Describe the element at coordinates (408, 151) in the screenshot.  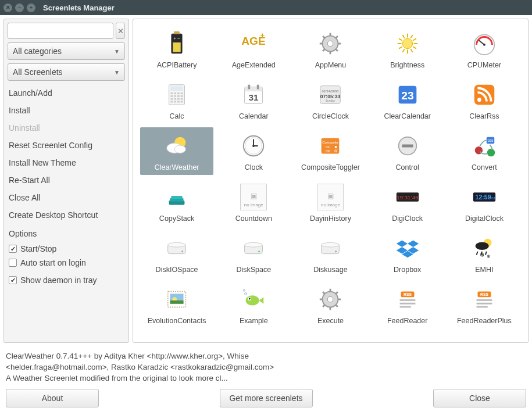
I see `screenlet-item: Control` at that location.